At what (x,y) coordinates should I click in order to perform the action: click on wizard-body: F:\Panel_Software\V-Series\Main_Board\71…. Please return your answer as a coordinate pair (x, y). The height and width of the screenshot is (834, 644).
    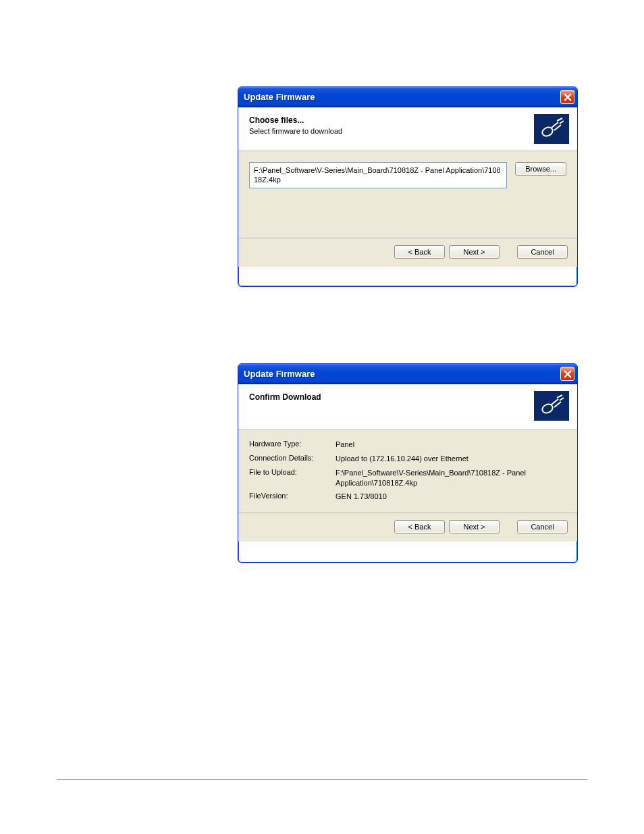
    Looking at the image, I should click on (408, 194).